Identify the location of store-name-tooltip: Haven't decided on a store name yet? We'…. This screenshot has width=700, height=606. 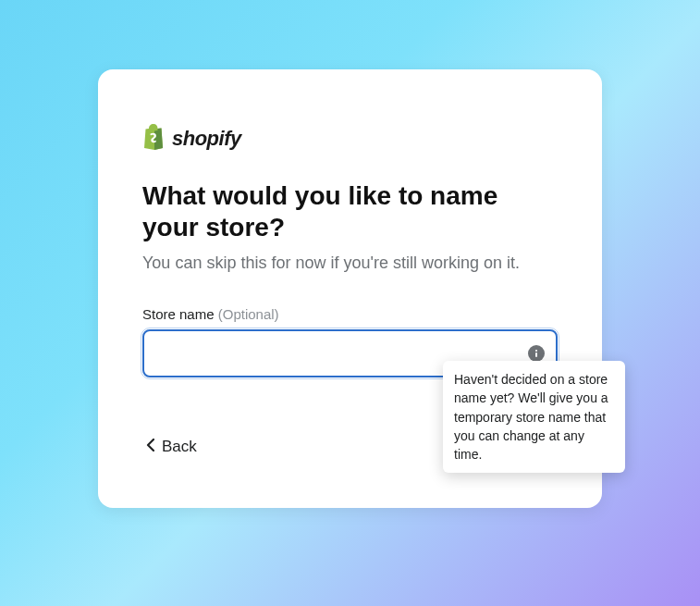
(534, 416).